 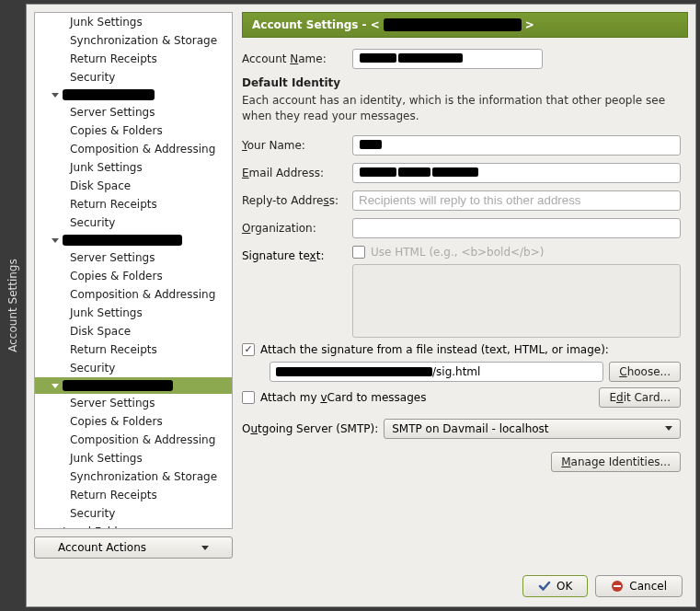 I want to click on manage-identities-button: Manage Identities..., so click(x=616, y=462).